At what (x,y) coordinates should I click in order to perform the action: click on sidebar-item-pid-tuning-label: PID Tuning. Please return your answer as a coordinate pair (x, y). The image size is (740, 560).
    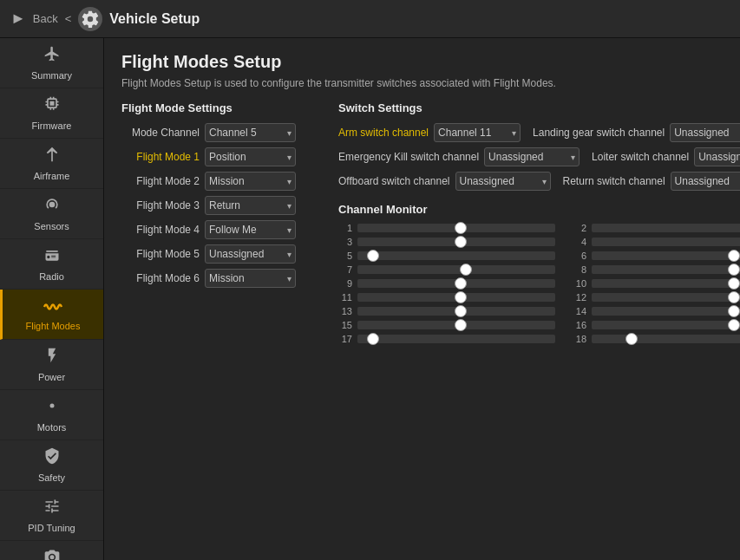
    Looking at the image, I should click on (51, 528).